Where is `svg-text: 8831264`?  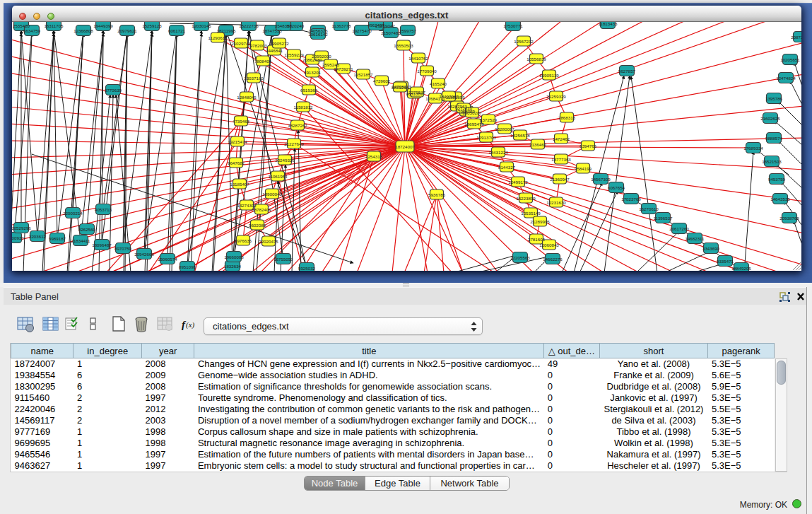 svg-text: 8831264 is located at coordinates (400, 88).